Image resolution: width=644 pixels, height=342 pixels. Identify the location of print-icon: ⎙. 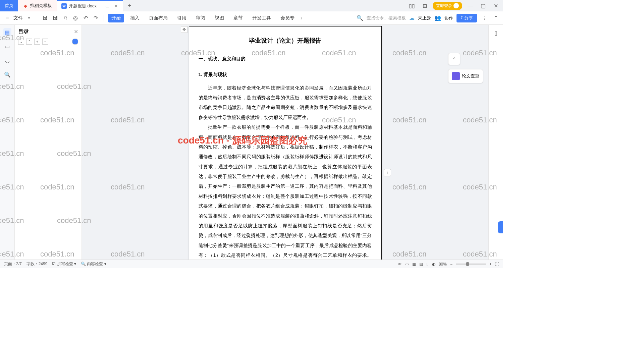
(65, 18).